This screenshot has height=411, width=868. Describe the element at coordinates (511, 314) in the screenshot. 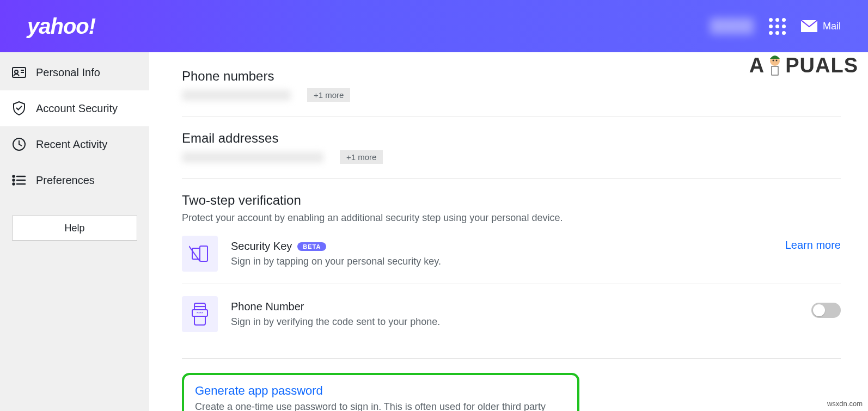

I see `phone-number-row: **** Phone Number Sign in by verifying t…` at that location.